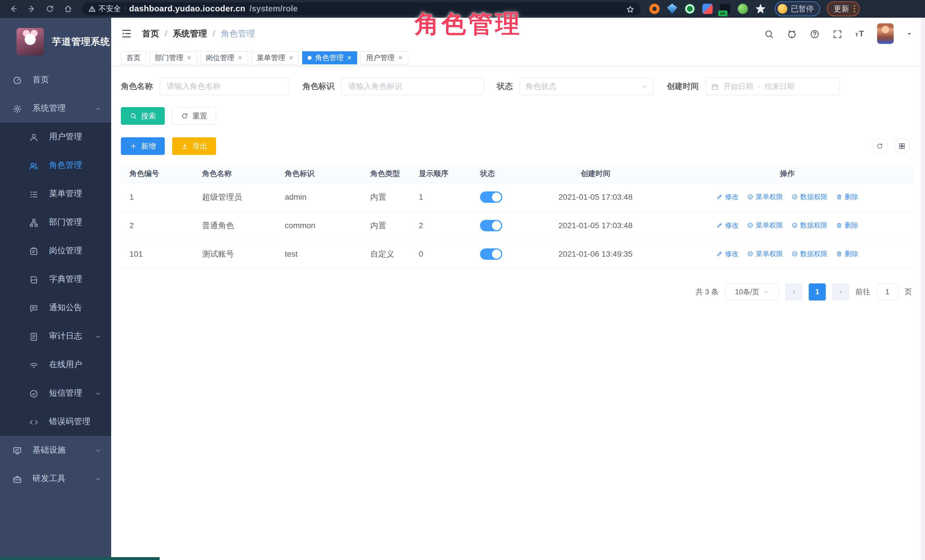  I want to click on github-icon, so click(792, 34).